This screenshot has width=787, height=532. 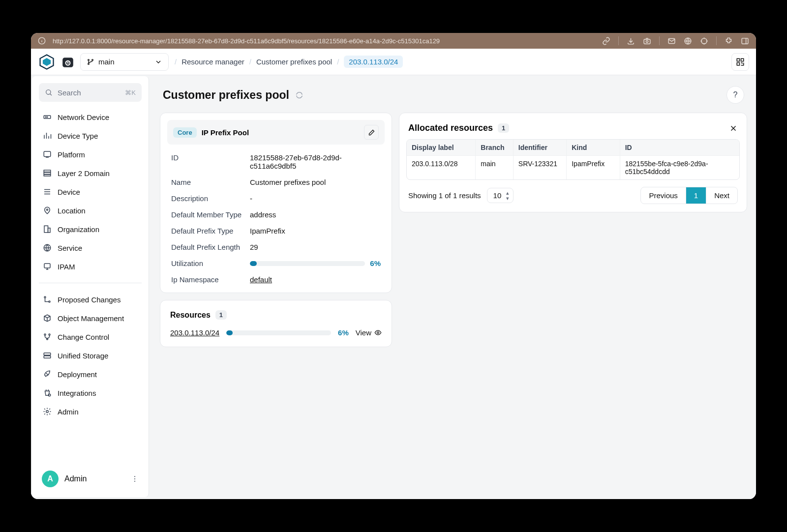 I want to click on resource-pct: 6%, so click(x=343, y=332).